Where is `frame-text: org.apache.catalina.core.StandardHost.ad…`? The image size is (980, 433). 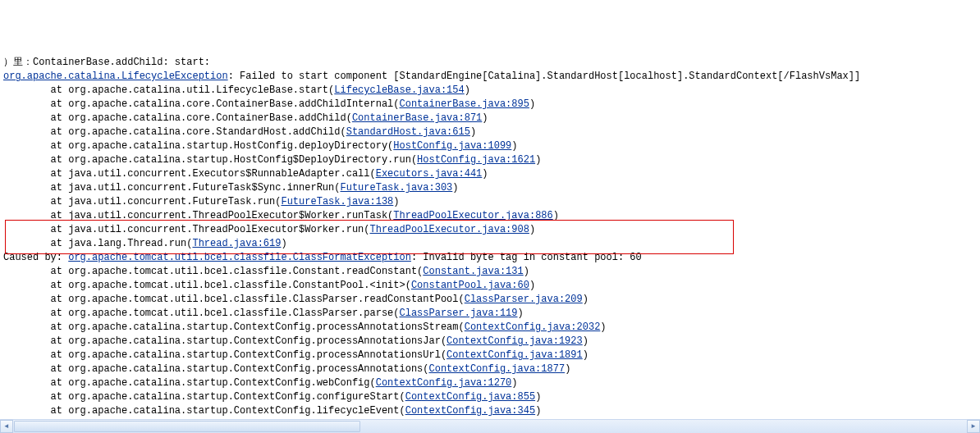 frame-text: org.apache.catalina.core.StandardHost.ad… is located at coordinates (207, 132).